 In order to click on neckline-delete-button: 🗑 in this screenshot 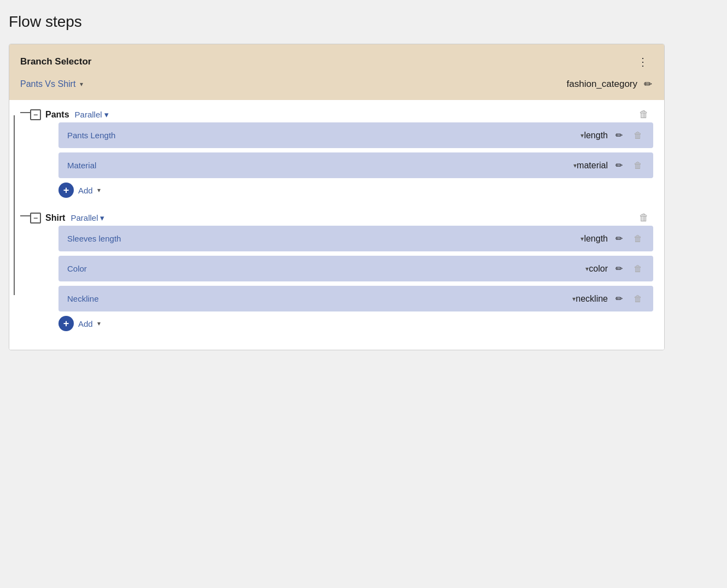, I will do `click(638, 299)`.